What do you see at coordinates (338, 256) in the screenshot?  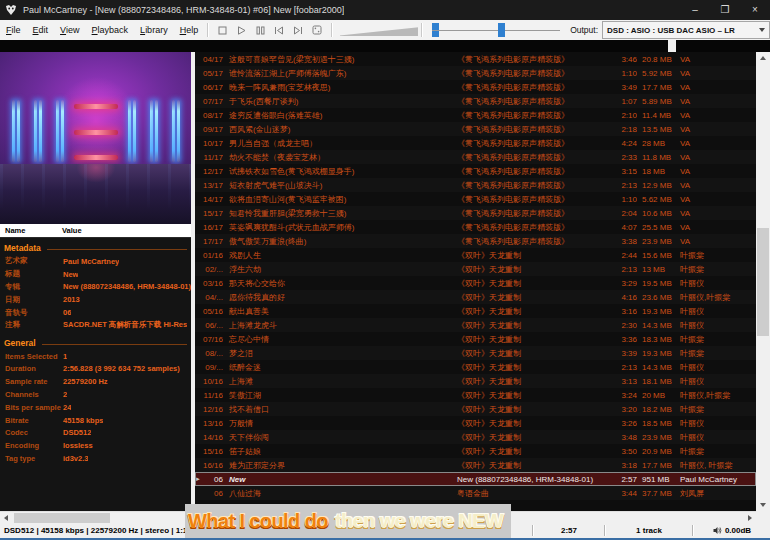 I see `cell-title: 戏剧人生` at bounding box center [338, 256].